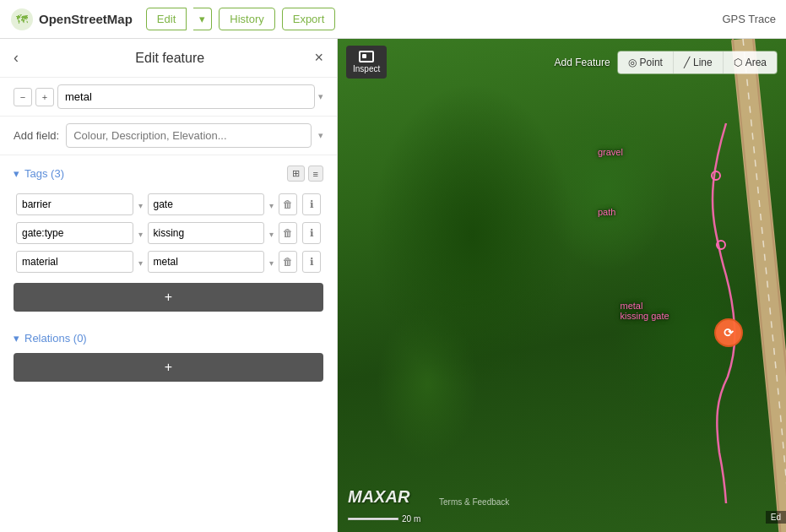 The image size is (786, 532). What do you see at coordinates (169, 233) in the screenshot?
I see `tags-table: barrier ▾ gate ▾ 🗑 ℹ gate:type ▾ kissing…` at bounding box center [169, 233].